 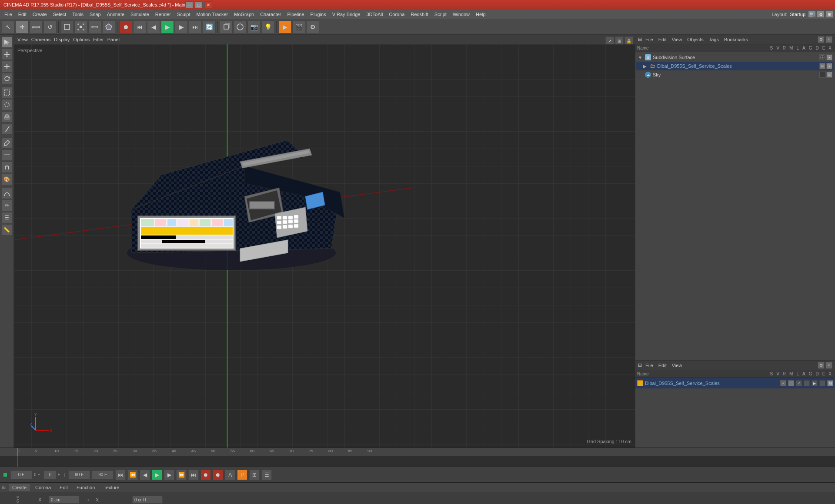 I want to click on menu-window: Window, so click(x=461, y=14).